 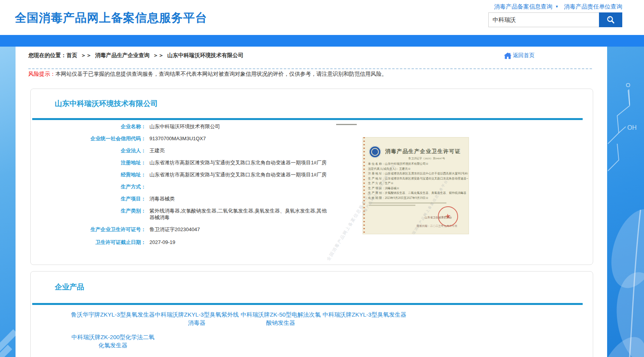 What do you see at coordinates (184, 153) in the screenshot?
I see `field-row: 企业法人：王建亮` at bounding box center [184, 153].